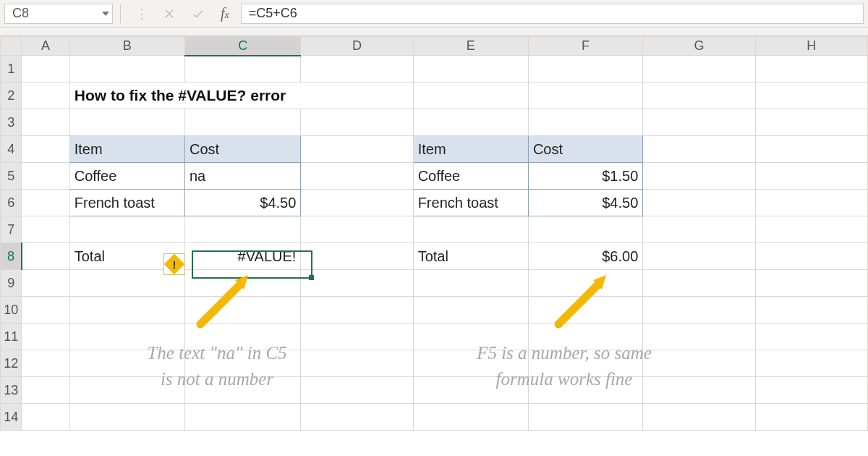 This screenshot has width=868, height=456. What do you see at coordinates (120, 14) in the screenshot?
I see `separator` at bounding box center [120, 14].